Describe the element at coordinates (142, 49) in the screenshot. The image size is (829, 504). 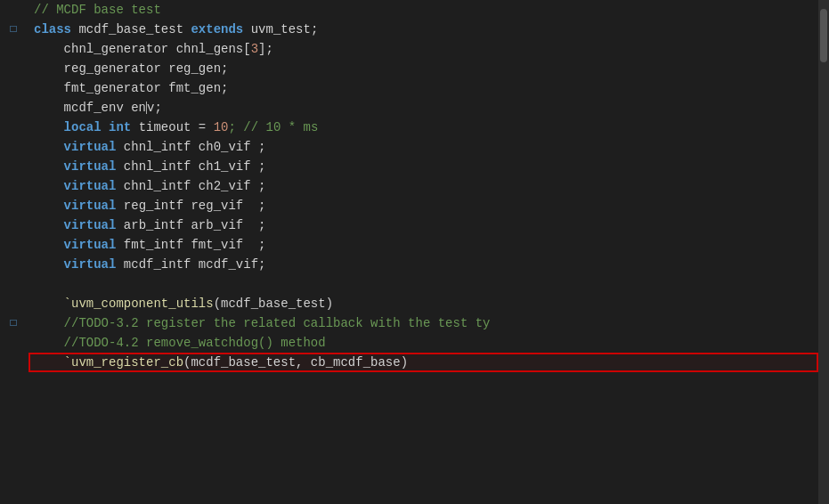
I see `token-2-0: chnl_generator chnl_gens[` at that location.